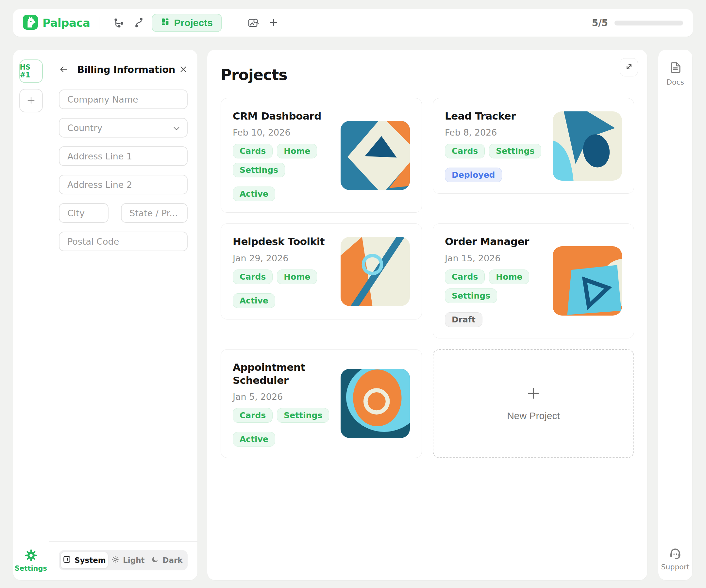 The image size is (706, 588). Describe the element at coordinates (123, 99) in the screenshot. I see `company-name-field` at that location.